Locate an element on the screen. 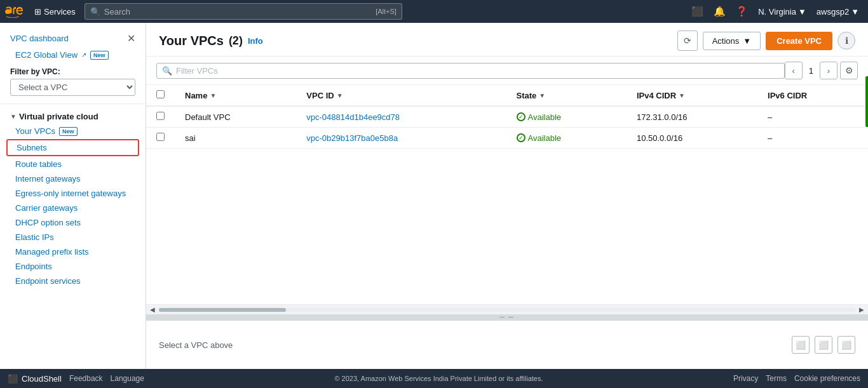 This screenshot has height=388, width=868. detail-panel-actions: ⬜ ⬜ ⬜ is located at coordinates (824, 345).